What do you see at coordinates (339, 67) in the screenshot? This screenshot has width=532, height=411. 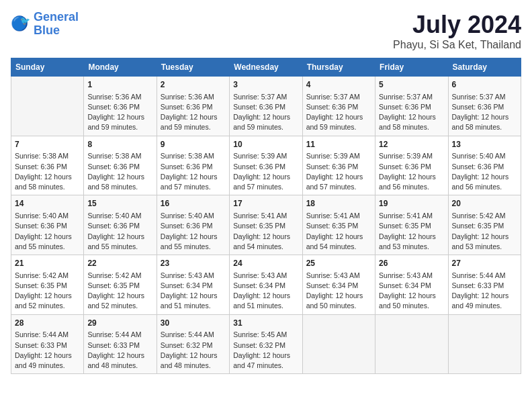 I see `column-header-thursday: Thursday` at bounding box center [339, 67].